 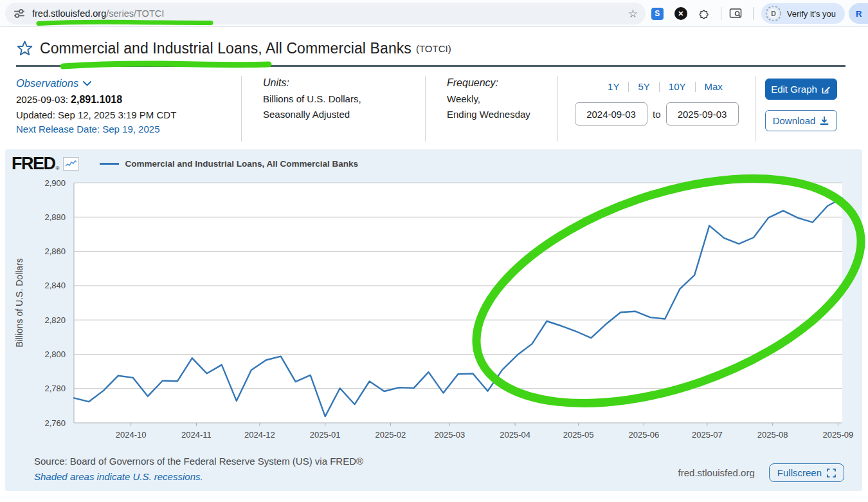 What do you see at coordinates (19, 302) in the screenshot?
I see `svg-text: Billions of U.S. Dollars` at bounding box center [19, 302].